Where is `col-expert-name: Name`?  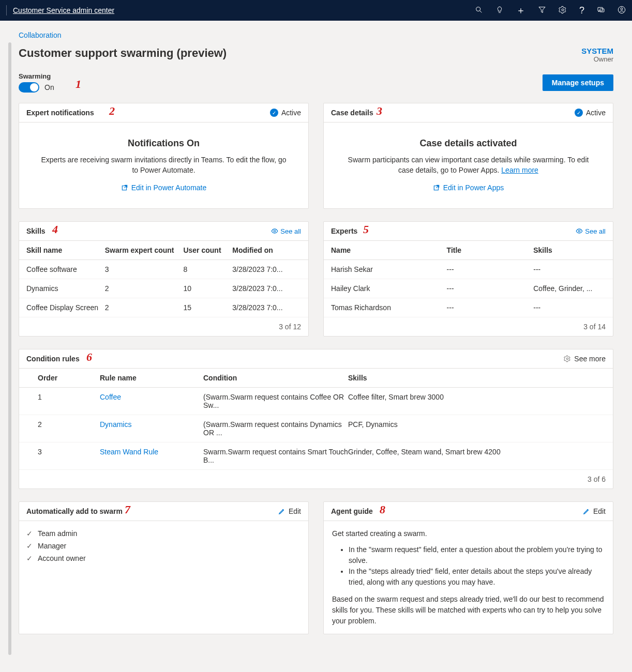 col-expert-name: Name is located at coordinates (389, 250).